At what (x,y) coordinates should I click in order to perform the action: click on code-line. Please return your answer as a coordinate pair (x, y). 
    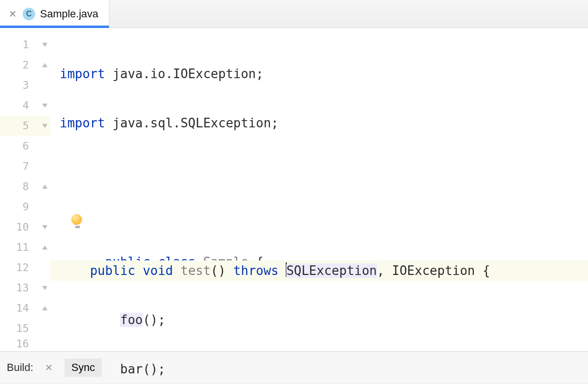
    Looking at the image, I should click on (319, 172).